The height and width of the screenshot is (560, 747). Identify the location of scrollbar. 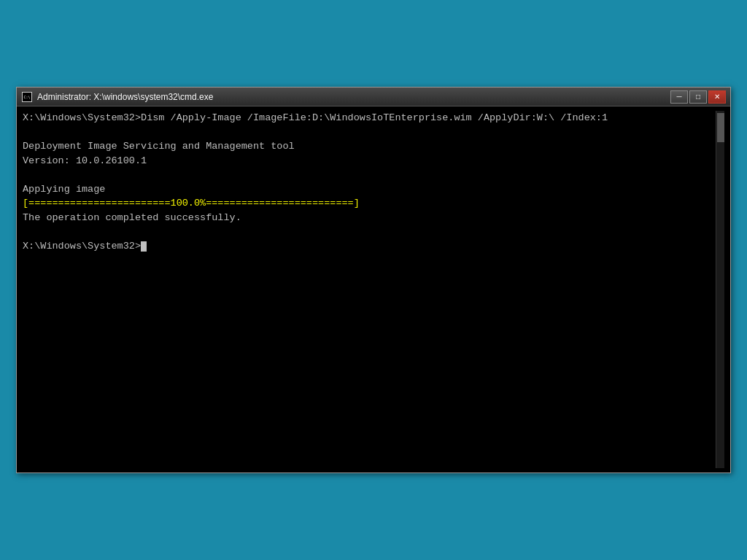
(720, 289).